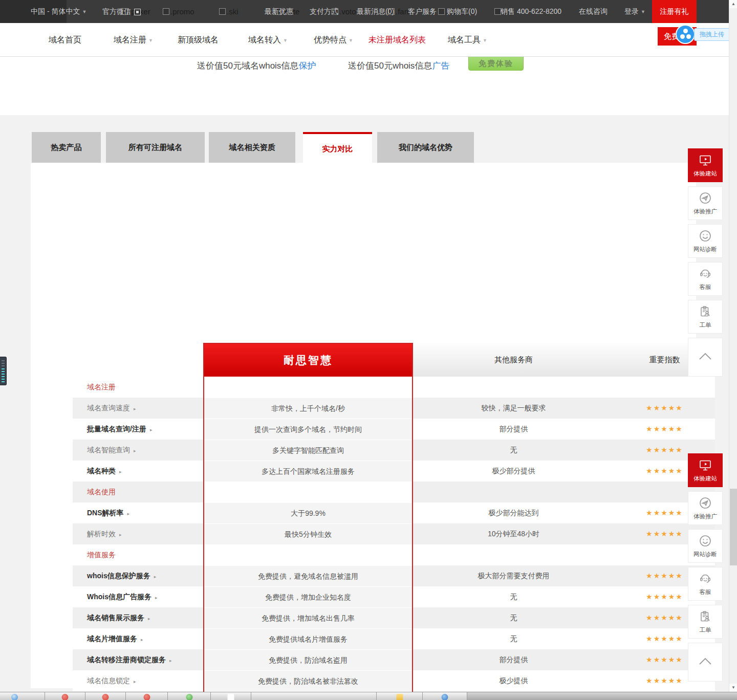  What do you see at coordinates (268, 40) in the screenshot?
I see `nav-item-domain-transfer-in: 域名转入▼` at bounding box center [268, 40].